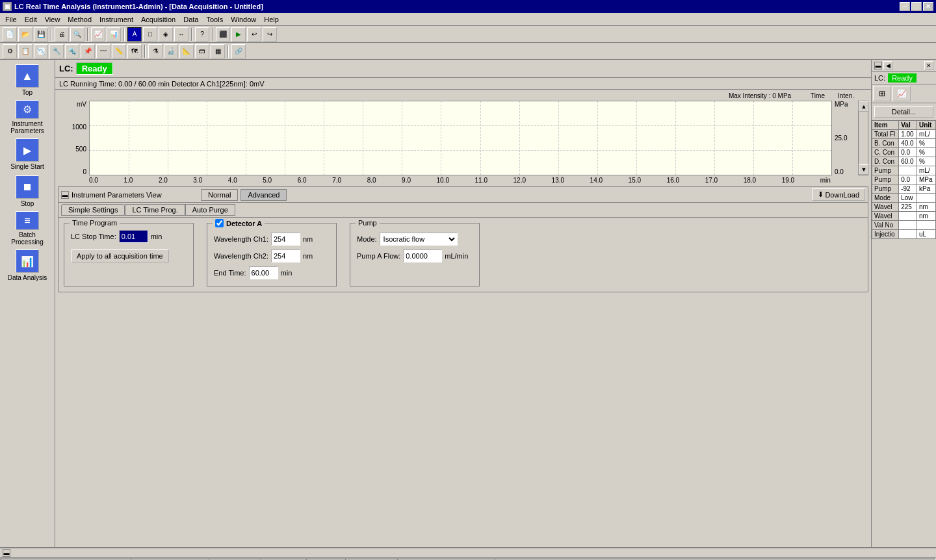 Image resolution: width=936 pixels, height=560 pixels. I want to click on scroll-down-button: ▼, so click(864, 170).